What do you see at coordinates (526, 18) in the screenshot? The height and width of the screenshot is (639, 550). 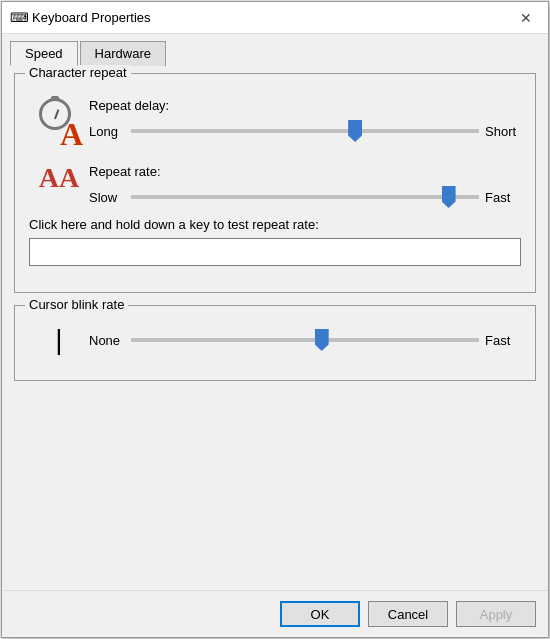 I see `close-button: ✕` at bounding box center [526, 18].